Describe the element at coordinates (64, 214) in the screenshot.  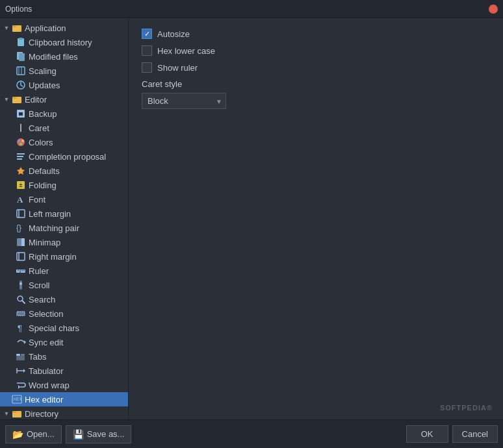
I see `sidebar-item-left-margin: Left margin` at that location.